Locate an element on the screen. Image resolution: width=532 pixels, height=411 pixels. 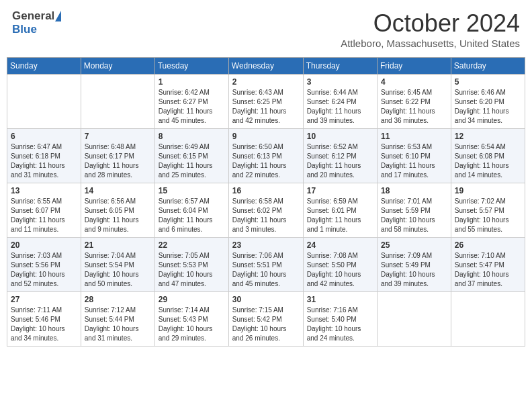
day-number: 16 is located at coordinates (266, 191).